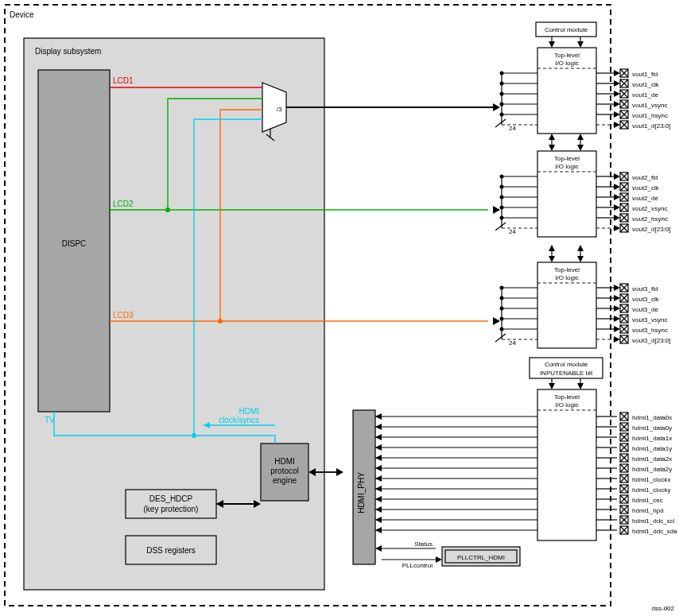 The image size is (679, 616). What do you see at coordinates (650, 331) in the screenshot?
I see `svg-text: vout3_hsync` at bounding box center [650, 331].